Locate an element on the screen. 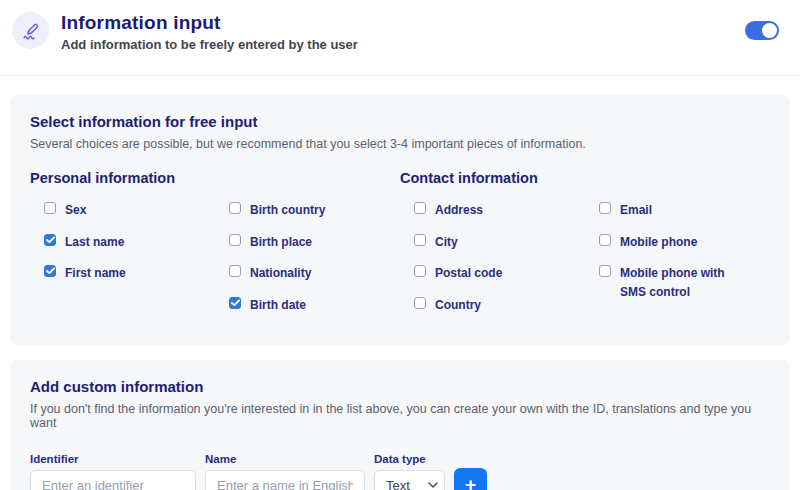  checkbox-unchecked-country is located at coordinates (420, 303).